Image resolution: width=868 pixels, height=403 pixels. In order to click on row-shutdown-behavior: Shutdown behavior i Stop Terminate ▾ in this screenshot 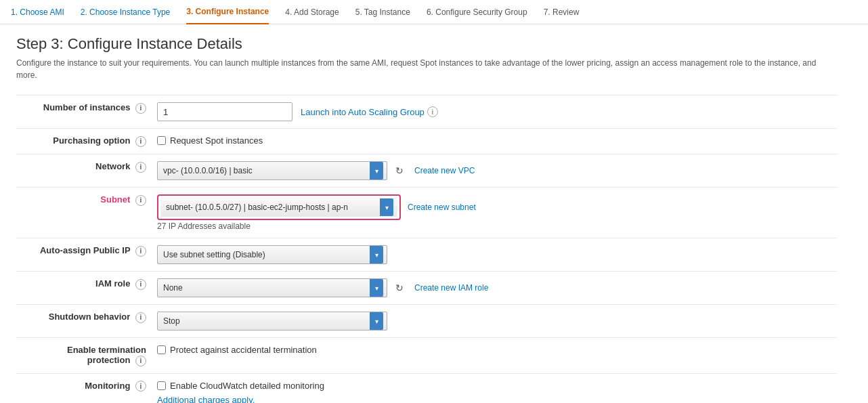, I will do `click(427, 321)`.